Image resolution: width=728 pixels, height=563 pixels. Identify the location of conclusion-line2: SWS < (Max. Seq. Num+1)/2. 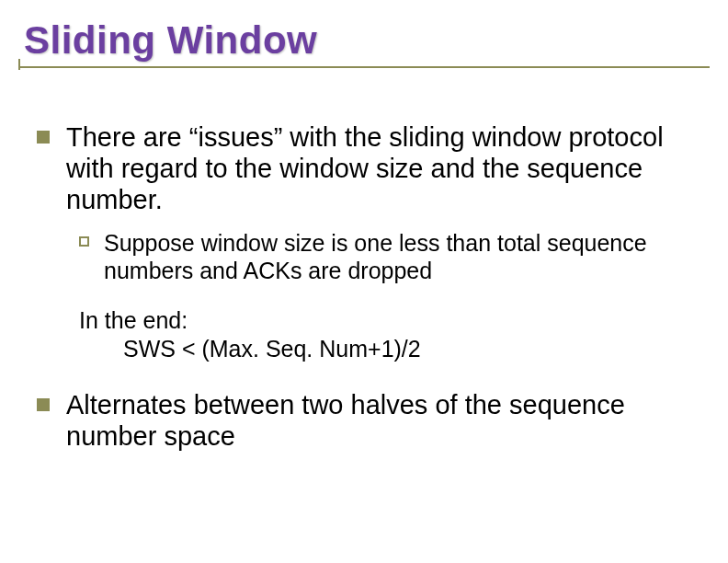
(385, 350).